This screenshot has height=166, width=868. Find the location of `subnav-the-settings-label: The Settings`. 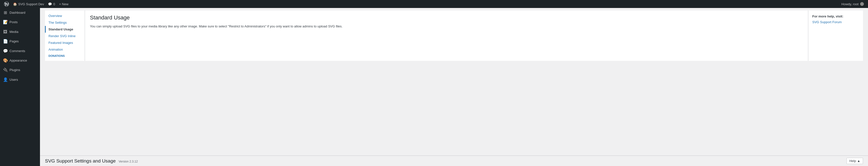

subnav-the-settings-label: The Settings is located at coordinates (58, 23).